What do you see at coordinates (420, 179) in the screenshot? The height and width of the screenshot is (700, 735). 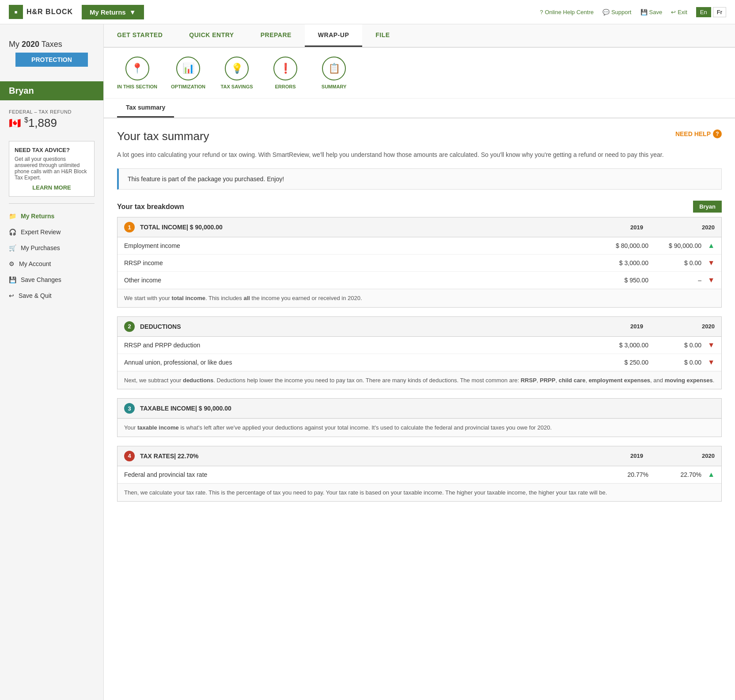 I see `feature-box: This feature is part of the package you …` at bounding box center [420, 179].